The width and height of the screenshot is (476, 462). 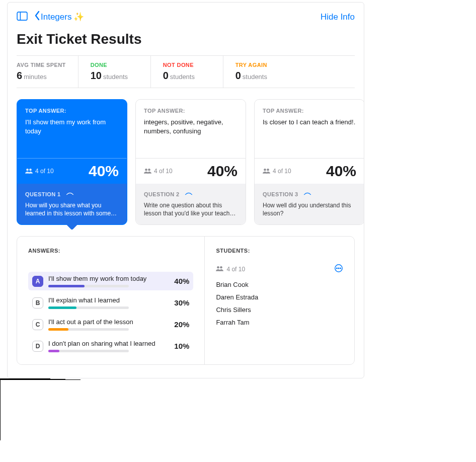 What do you see at coordinates (186, 71) in the screenshot?
I see `stats-bar: AVG TIME SPENT 6minutes DONE 10students …` at bounding box center [186, 71].